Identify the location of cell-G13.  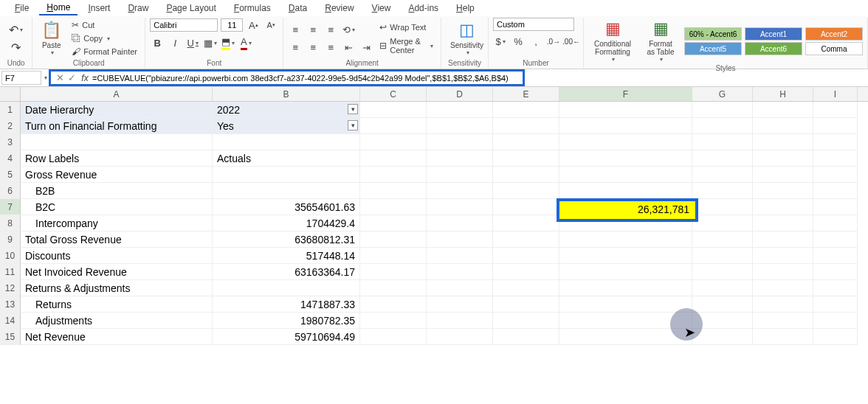
(723, 304).